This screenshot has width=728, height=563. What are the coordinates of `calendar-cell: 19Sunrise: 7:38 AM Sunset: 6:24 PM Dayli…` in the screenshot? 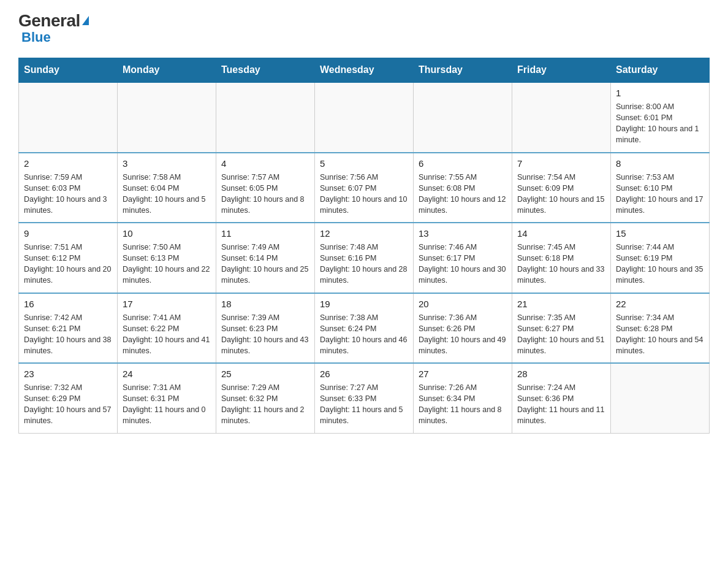 It's located at (364, 329).